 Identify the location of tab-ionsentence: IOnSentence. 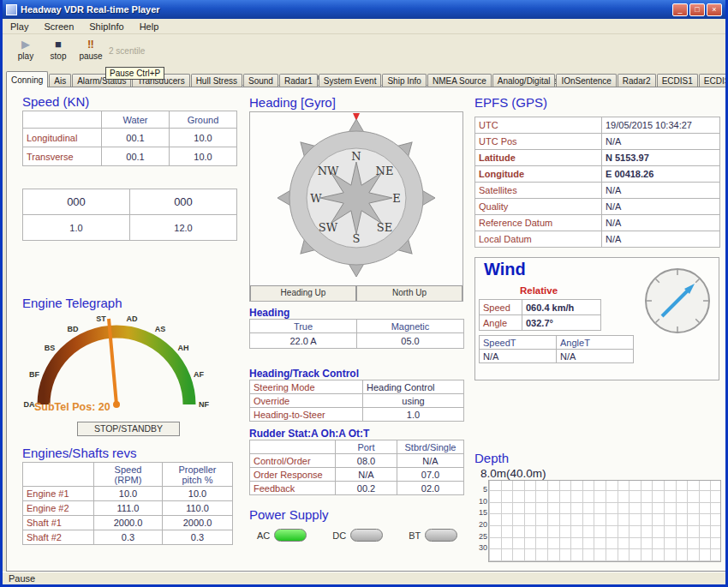
(586, 81).